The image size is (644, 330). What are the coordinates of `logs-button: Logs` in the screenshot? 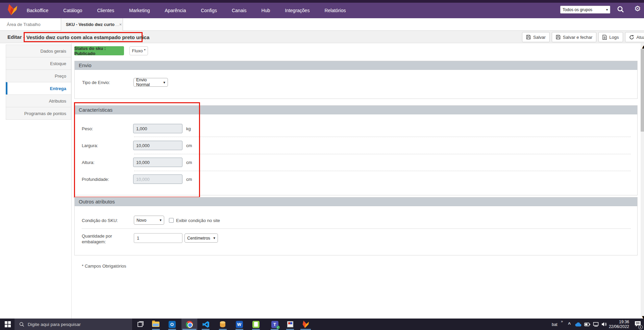 It's located at (611, 37).